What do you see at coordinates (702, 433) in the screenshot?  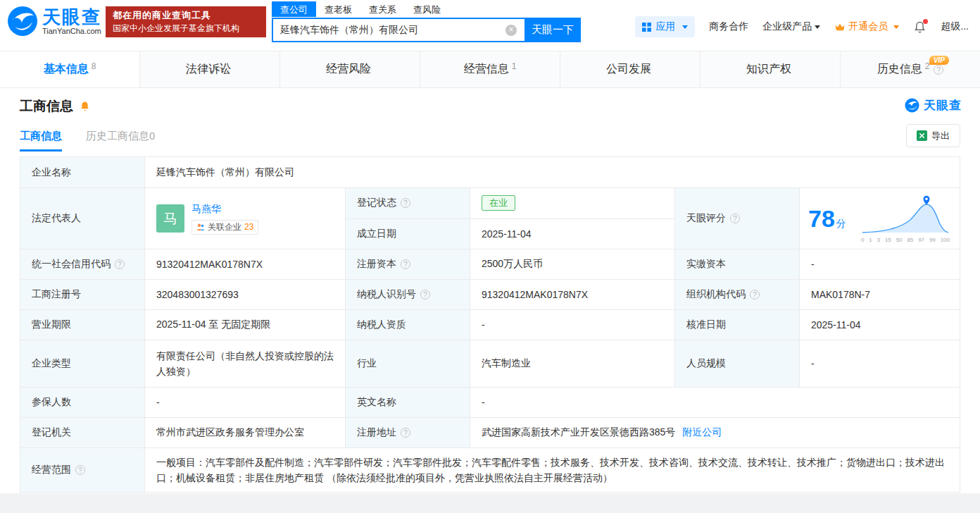 I see `nearby-companies-link: 附近公司` at bounding box center [702, 433].